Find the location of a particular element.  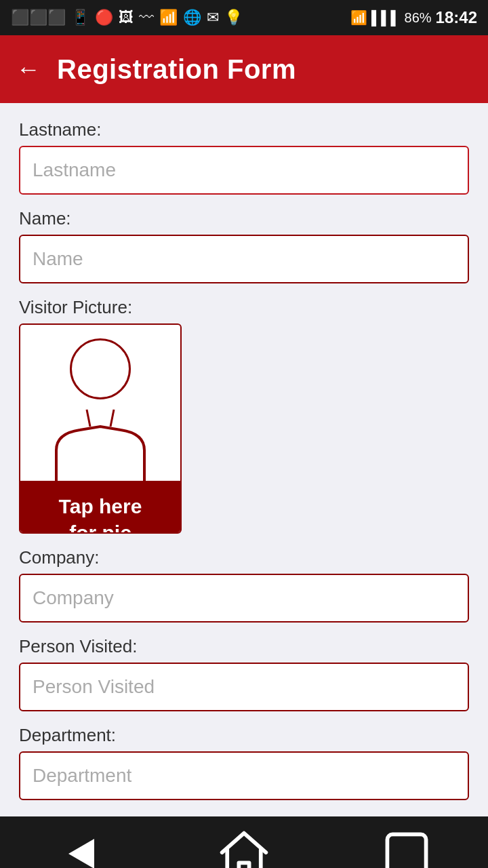

status-info-right: 📶 ▌▌▌ 86% 18:42 is located at coordinates (413, 18).